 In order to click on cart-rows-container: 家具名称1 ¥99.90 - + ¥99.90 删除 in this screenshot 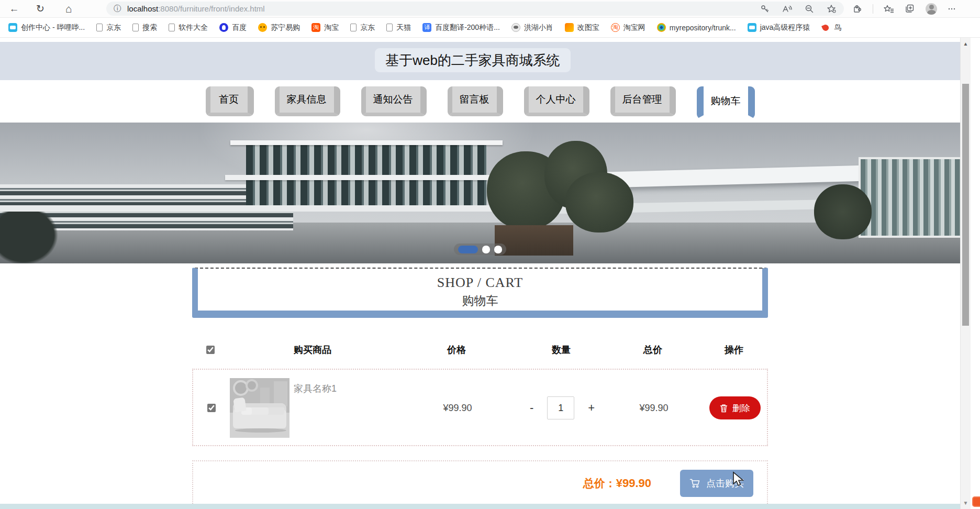, I will do `click(480, 407)`.